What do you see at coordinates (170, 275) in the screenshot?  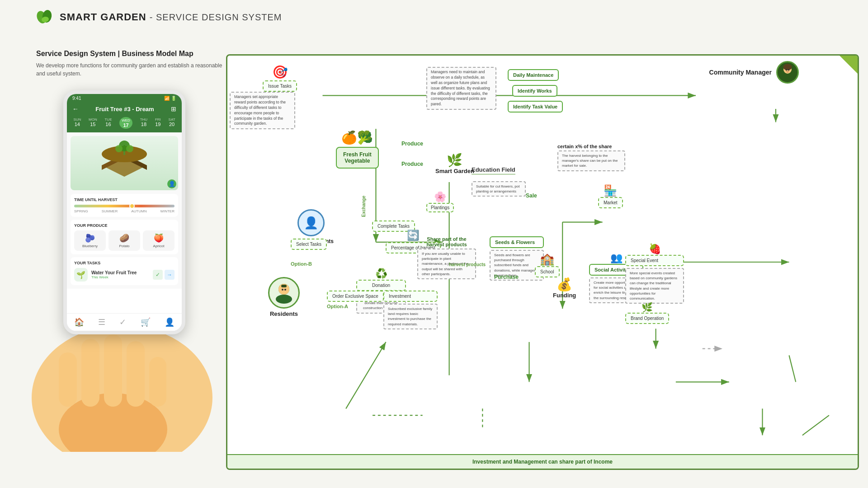 I see `task-arrow-btn: →` at bounding box center [170, 275].